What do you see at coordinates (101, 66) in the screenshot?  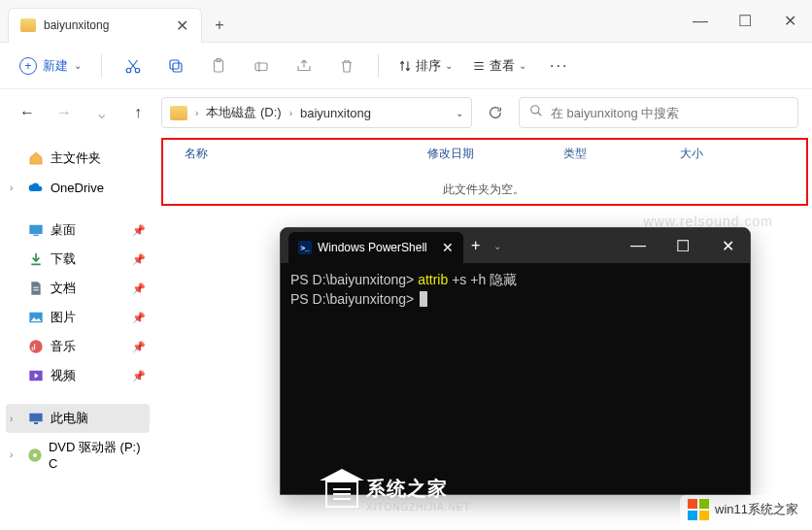 I see `separator` at bounding box center [101, 66].